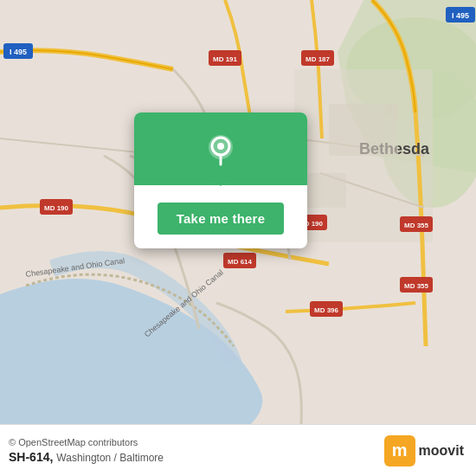 This screenshot has height=476, width=476. What do you see at coordinates (221, 180) in the screenshot?
I see `popup-card: Take me there` at bounding box center [221, 180].